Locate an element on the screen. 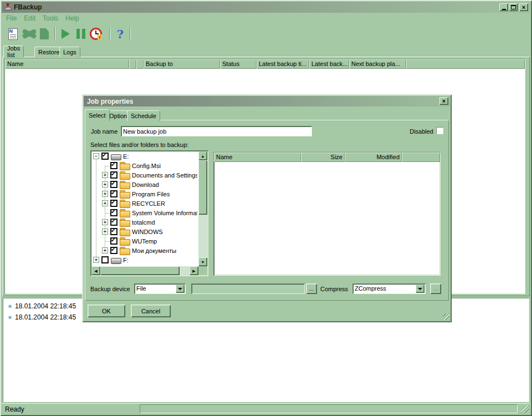  column-header-latest-backup-time: Latest backup ti... is located at coordinates (283, 64).